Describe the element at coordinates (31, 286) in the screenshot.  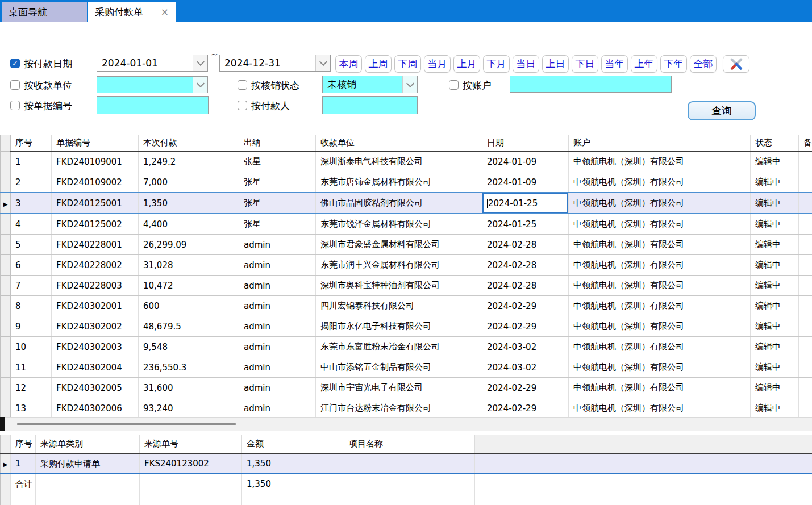
I see `cell-seq: 7` at that location.